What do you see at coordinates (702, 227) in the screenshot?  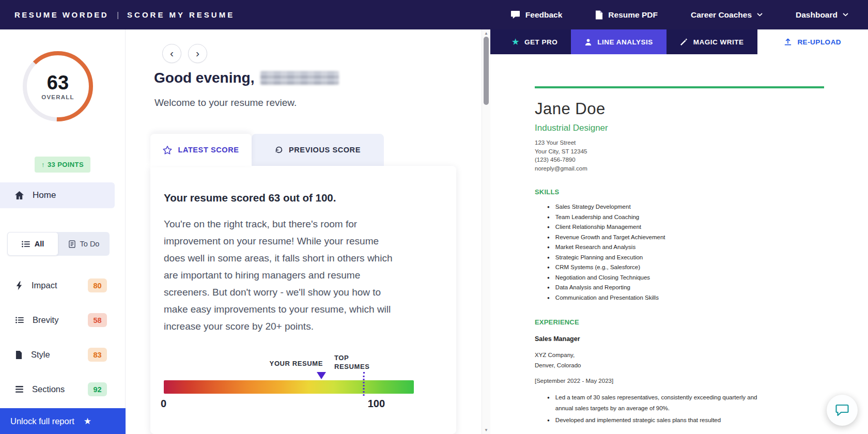 I see `skill-item: ●Client Relationship Management` at bounding box center [702, 227].